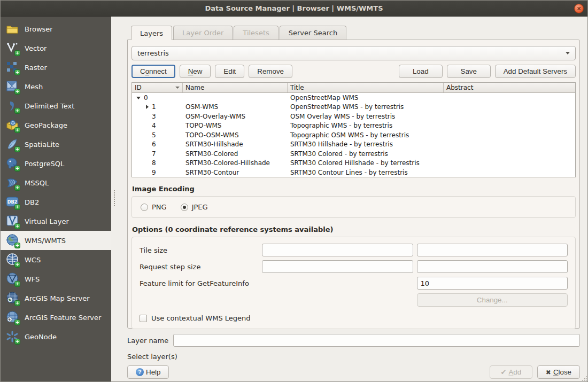 This screenshot has height=382, width=588. What do you see at coordinates (504, 372) in the screenshot?
I see `checkmark-icon: ✔` at bounding box center [504, 372].